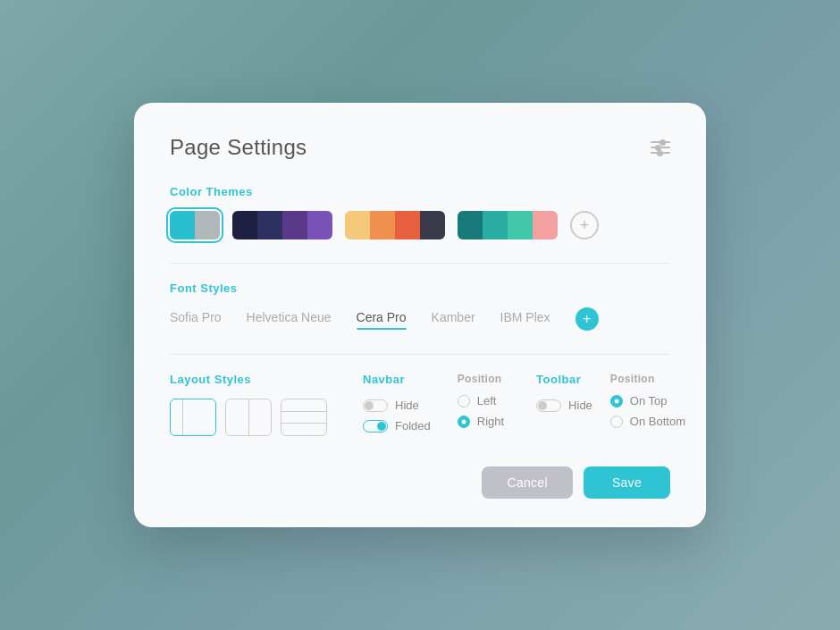 The image size is (840, 630). Describe the element at coordinates (549, 406) in the screenshot. I see `toolbar-hide-toggle` at that location.